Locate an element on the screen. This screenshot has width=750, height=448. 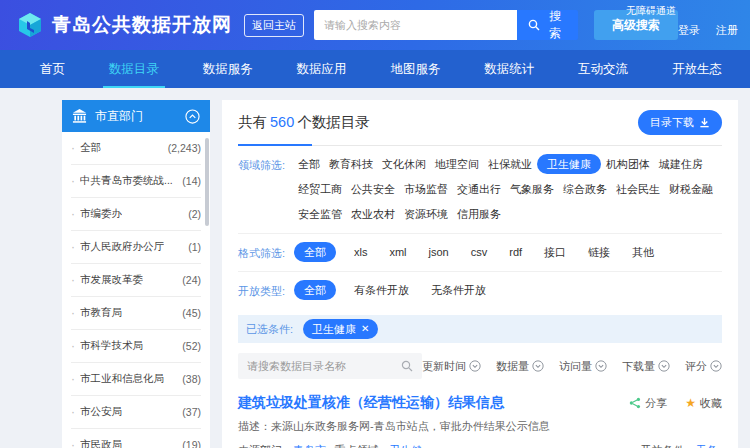
site-title: 青岛公共数据开放网 is located at coordinates (142, 25).